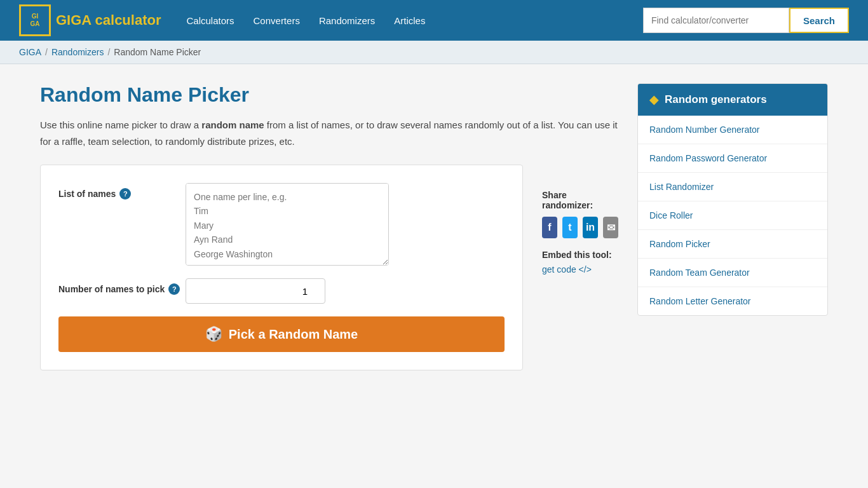 Image resolution: width=868 pixels, height=488 pixels. I want to click on number-of-names-label: Number of names to pick ?, so click(122, 287).